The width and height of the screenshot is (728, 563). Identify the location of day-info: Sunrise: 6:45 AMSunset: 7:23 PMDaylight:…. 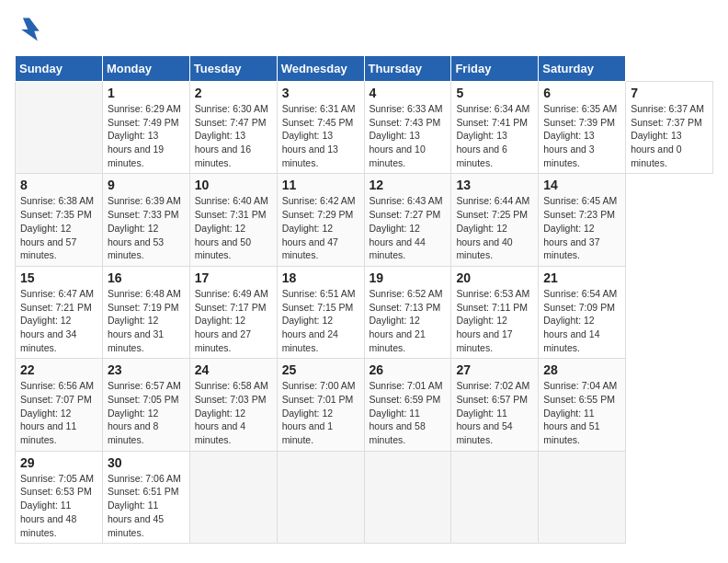
(582, 228).